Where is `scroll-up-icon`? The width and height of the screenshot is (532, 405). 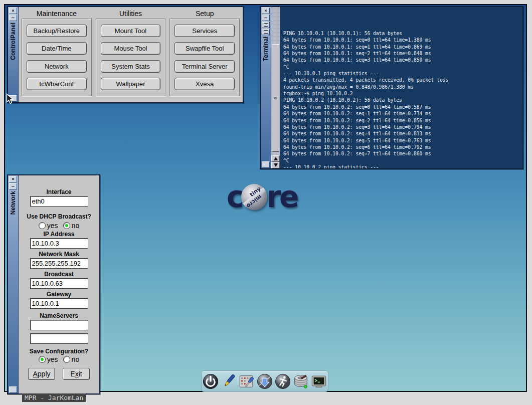 scroll-up-icon is located at coordinates (276, 158).